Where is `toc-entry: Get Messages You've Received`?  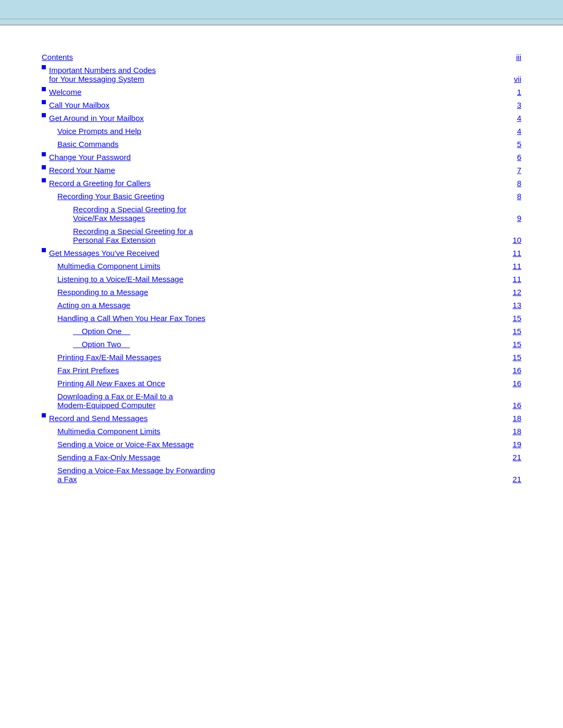
toc-entry: Get Messages You've Received is located at coordinates (264, 253).